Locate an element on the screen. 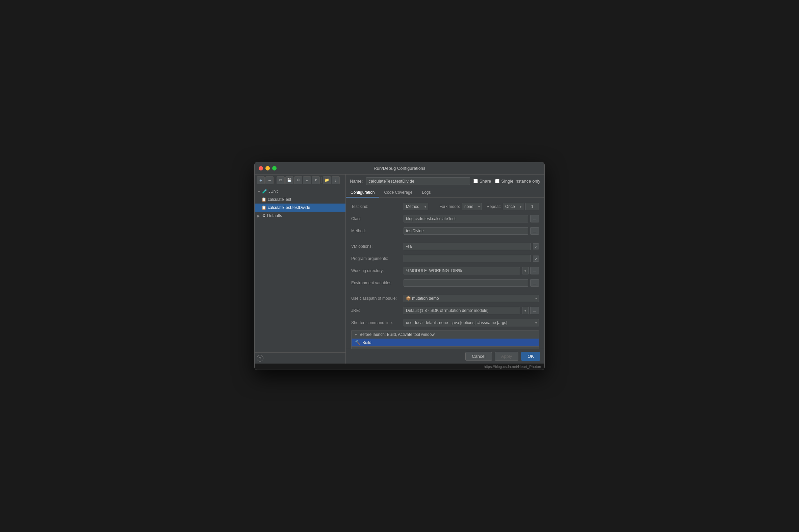 This screenshot has width=799, height=532. repeat-label: Repeat: is located at coordinates (494, 207).